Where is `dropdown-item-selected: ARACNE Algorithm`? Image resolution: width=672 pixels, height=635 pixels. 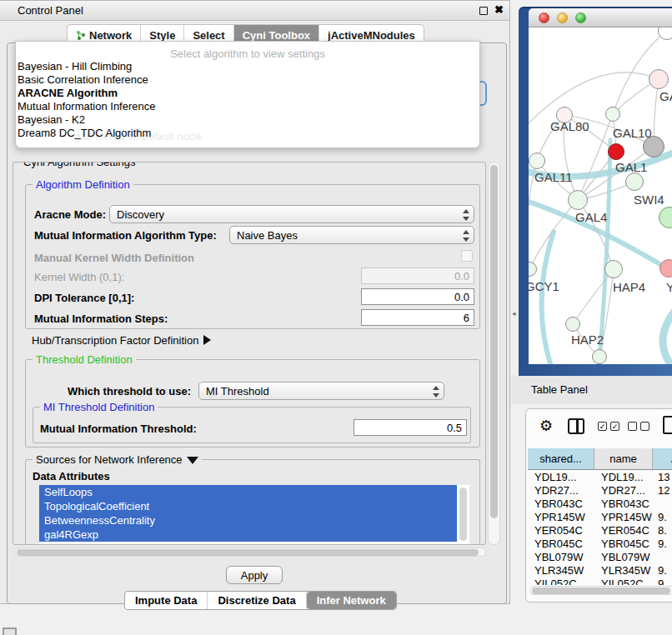 dropdown-item-selected: ARACNE Algorithm is located at coordinates (248, 93).